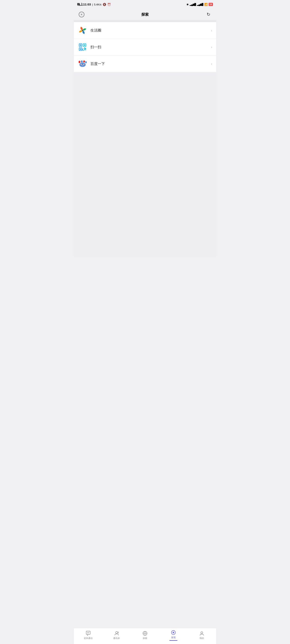 The width and height of the screenshot is (290, 644). I want to click on alarm-icon: ⏰, so click(109, 4).